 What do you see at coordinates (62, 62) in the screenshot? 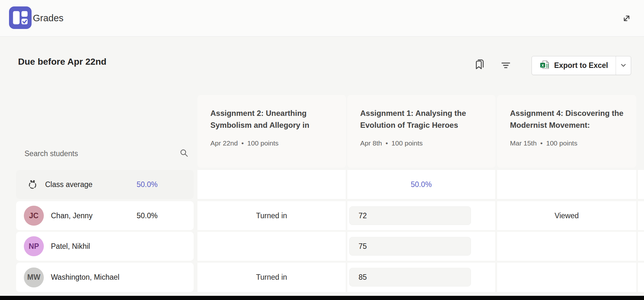
I see `due-filter-title: Due before Apr 22nd` at bounding box center [62, 62].